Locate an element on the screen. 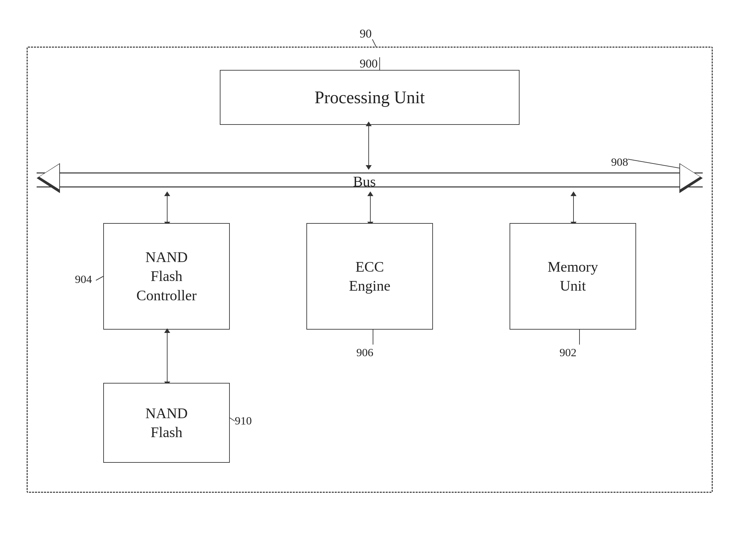 This screenshot has height=547, width=756. ref-label-910: 910 is located at coordinates (243, 421).